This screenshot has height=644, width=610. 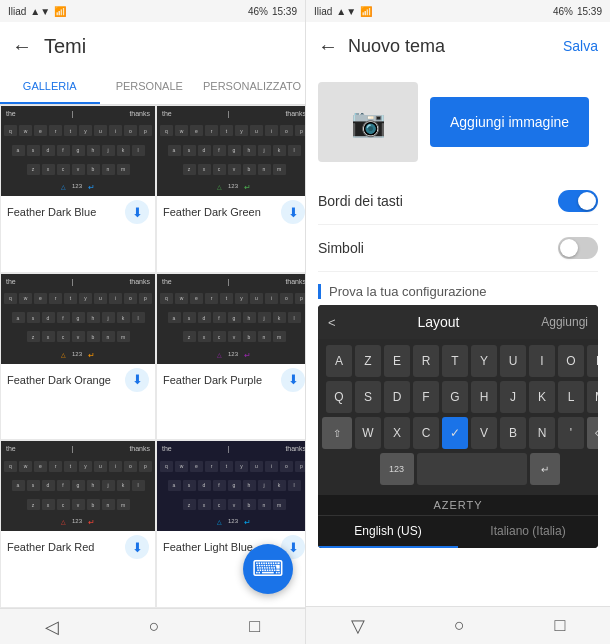 What do you see at coordinates (397, 361) in the screenshot?
I see `kb-key-E: E` at bounding box center [397, 361].